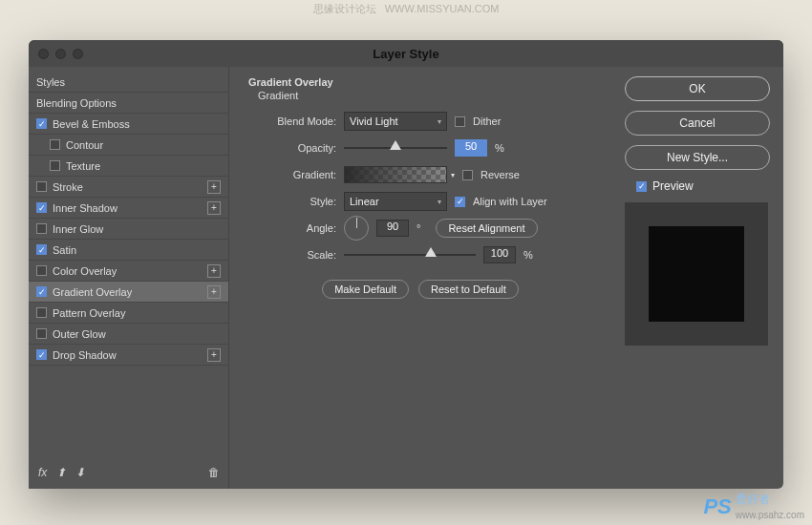 This screenshot has width=812, height=525. Describe the element at coordinates (84, 271) in the screenshot. I see `sidebar-item-label: Color Overlay` at that location.